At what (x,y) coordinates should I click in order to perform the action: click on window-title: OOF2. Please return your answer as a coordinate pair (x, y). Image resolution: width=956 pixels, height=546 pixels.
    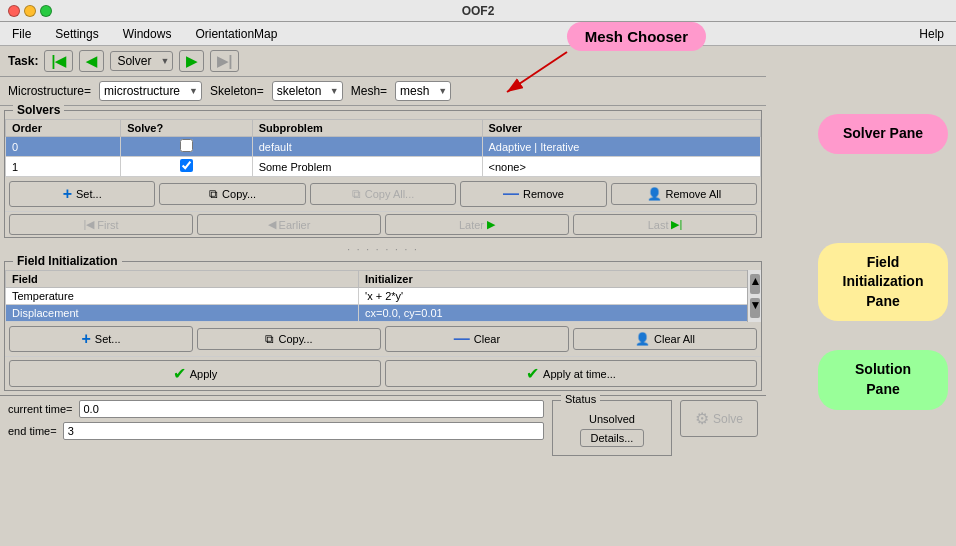
    Looking at the image, I should click on (478, 11).